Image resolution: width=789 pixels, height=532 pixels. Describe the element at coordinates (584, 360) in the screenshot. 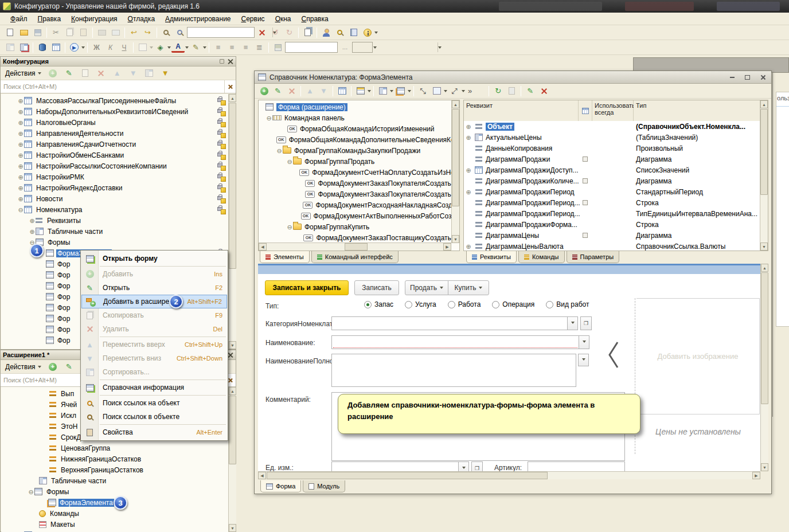

I see `full-name-dropdown-button` at that location.